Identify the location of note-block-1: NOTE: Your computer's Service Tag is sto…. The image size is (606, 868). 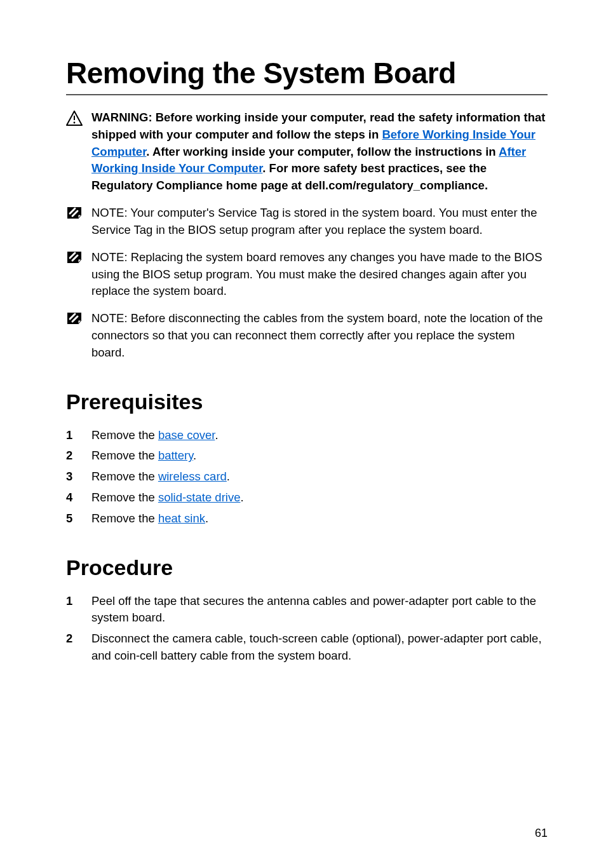
(307, 222).